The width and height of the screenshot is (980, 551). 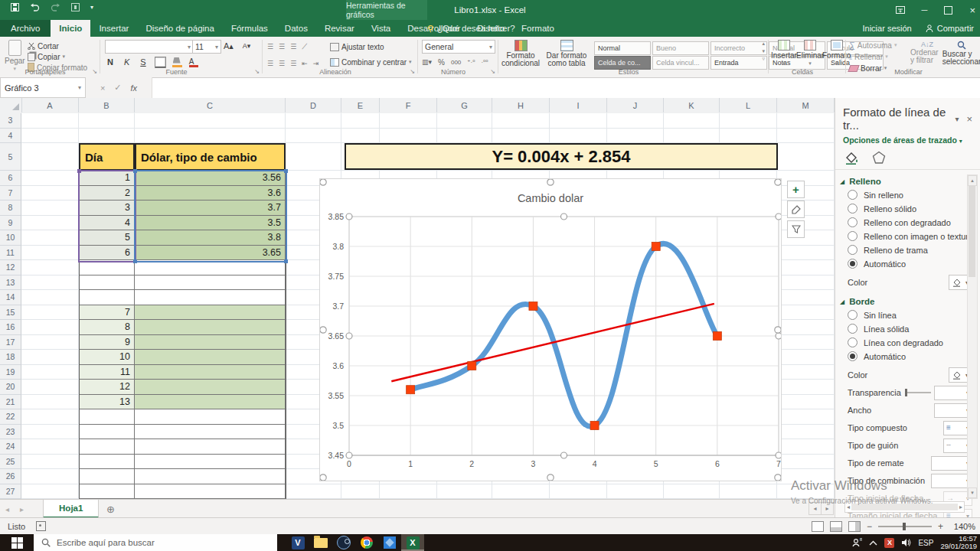 What do you see at coordinates (890, 543) in the screenshot?
I see `alert-icon: X` at bounding box center [890, 543].